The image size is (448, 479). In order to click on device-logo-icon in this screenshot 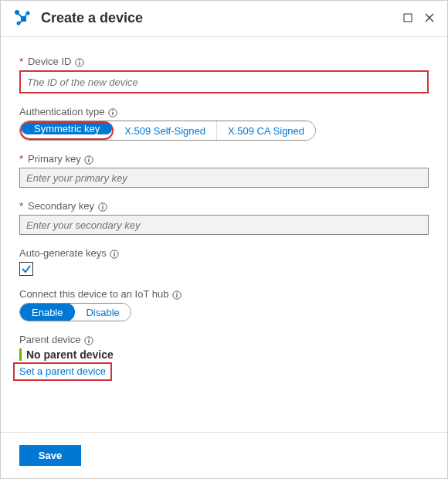, I will do `click(22, 18)`.